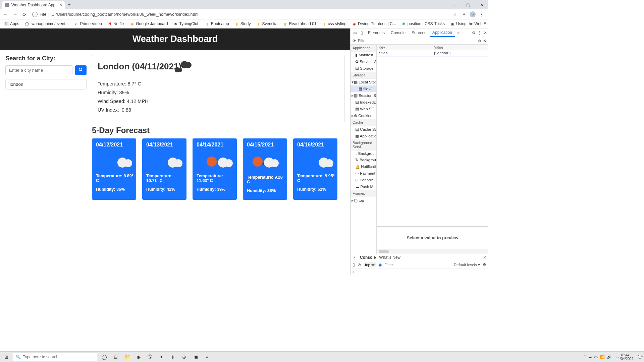 This screenshot has height=362, width=644. Describe the element at coordinates (354, 41) in the screenshot. I see `refresh-icon: ⟳` at that location.